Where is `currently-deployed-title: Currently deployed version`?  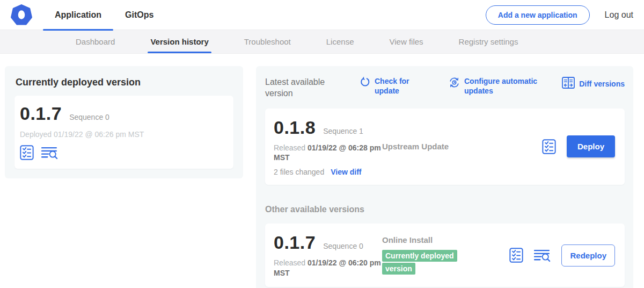
currently-deployed-title: Currently deployed version is located at coordinates (125, 83).